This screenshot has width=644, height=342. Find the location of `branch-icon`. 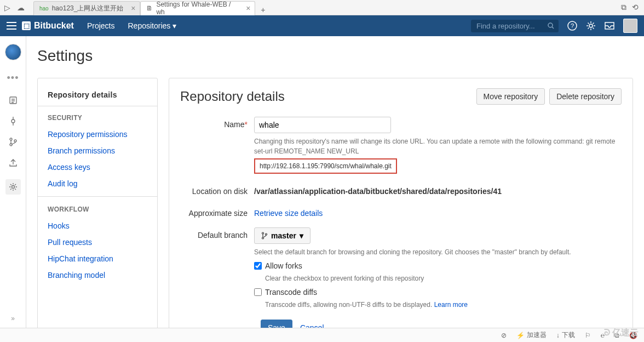

branch-icon is located at coordinates (264, 236).